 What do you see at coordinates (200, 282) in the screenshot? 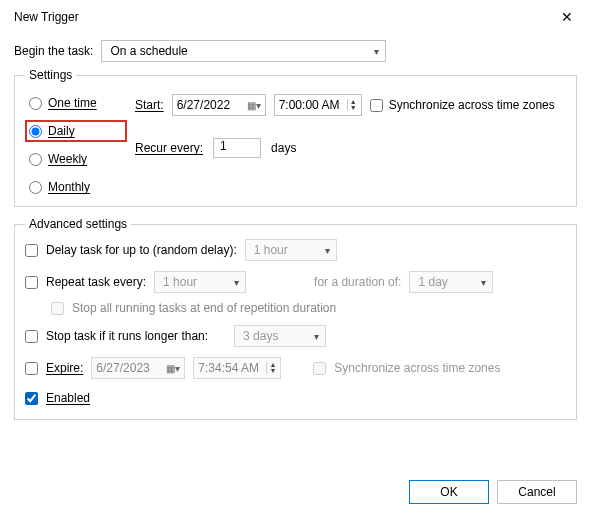
I see `repeat-select: 1 hour ▾` at bounding box center [200, 282].